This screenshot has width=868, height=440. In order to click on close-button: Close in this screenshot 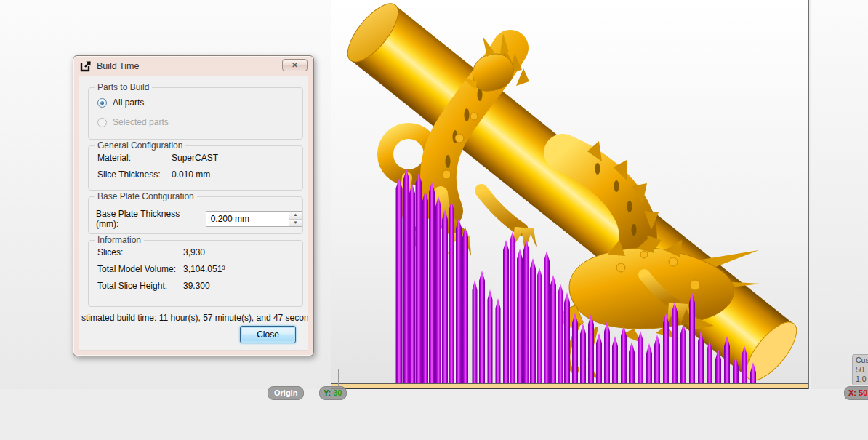, I will do `click(268, 335)`.